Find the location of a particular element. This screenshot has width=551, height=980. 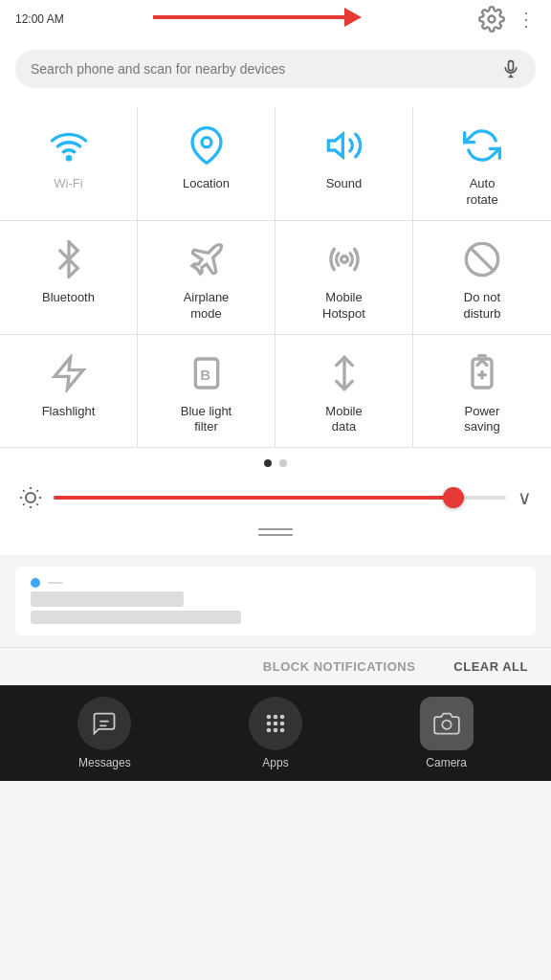

qs-mobilehotspot-label: MobileHotspot is located at coordinates (344, 306).